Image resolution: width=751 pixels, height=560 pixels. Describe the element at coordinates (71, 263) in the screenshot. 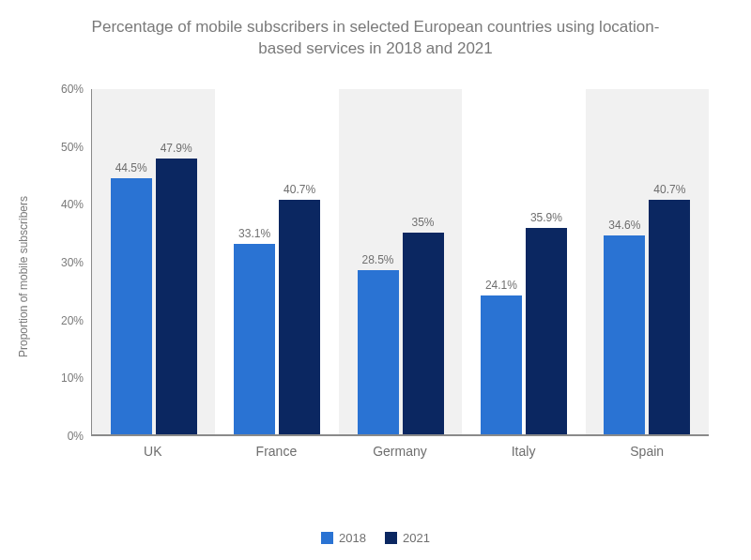

I see `y-axis: 0% 10% 20% 30% 40% 50% 60%` at that location.